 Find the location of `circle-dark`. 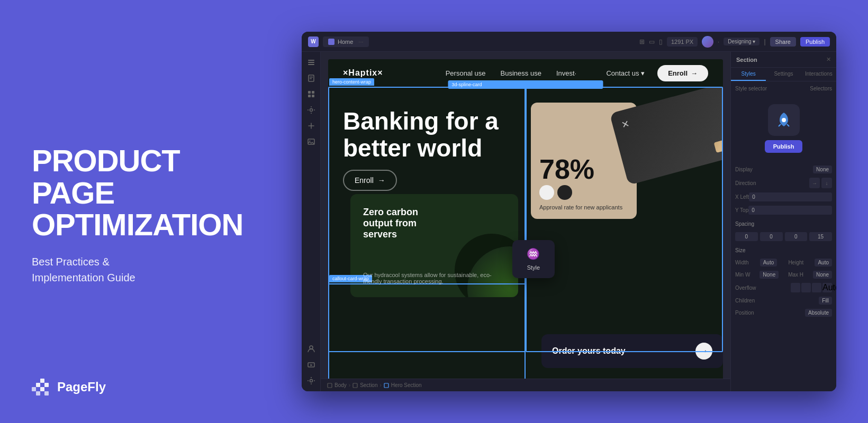

circle-dark is located at coordinates (565, 192).